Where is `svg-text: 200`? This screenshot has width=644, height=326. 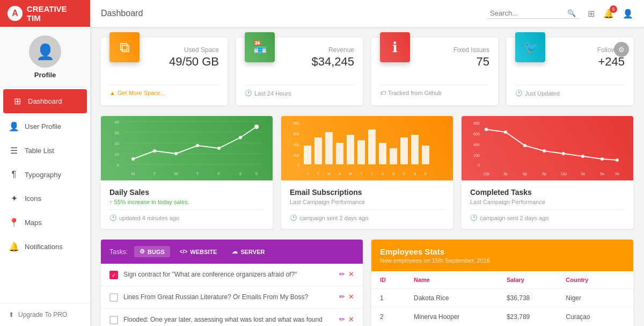
svg-text: 200 is located at coordinates (477, 156).